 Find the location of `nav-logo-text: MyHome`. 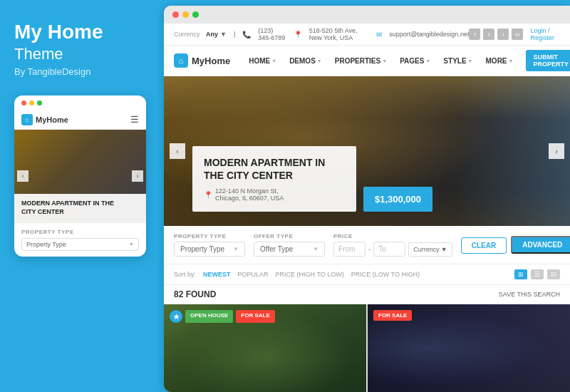

nav-logo-text: MyHome is located at coordinates (211, 61).